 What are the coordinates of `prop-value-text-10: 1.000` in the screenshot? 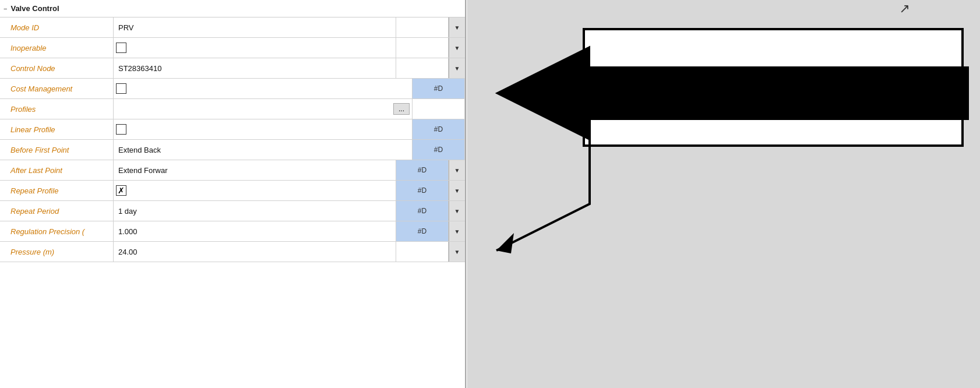 It's located at (128, 232).